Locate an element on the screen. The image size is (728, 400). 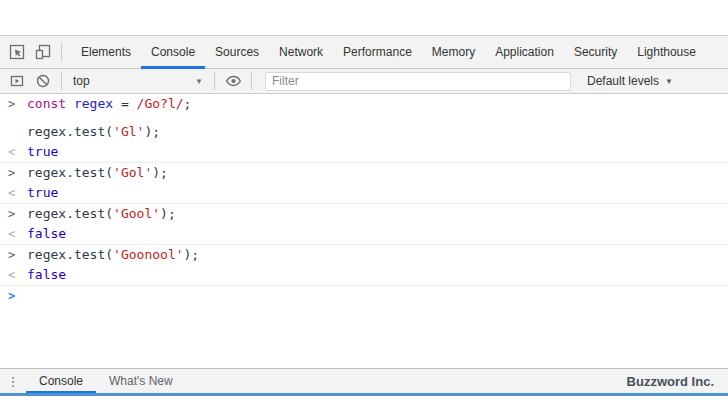
console-entry: regex.test('Gool');>false< is located at coordinates (364, 224).